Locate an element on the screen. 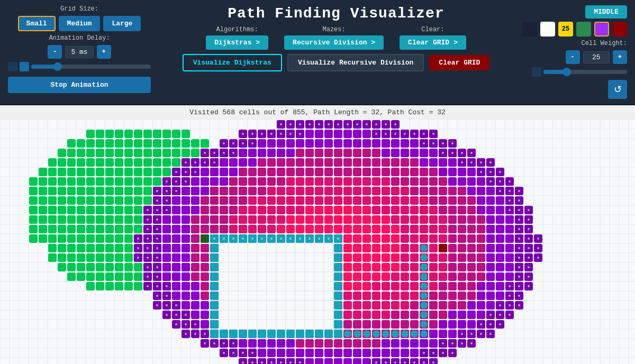 This screenshot has height=364, width=635. color-swatches: 25 is located at coordinates (575, 29).